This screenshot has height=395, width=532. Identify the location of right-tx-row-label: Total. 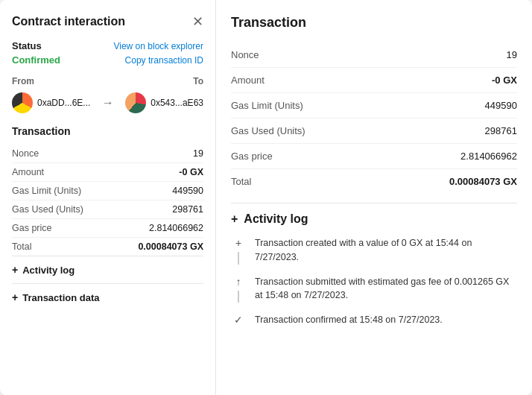
(241, 182).